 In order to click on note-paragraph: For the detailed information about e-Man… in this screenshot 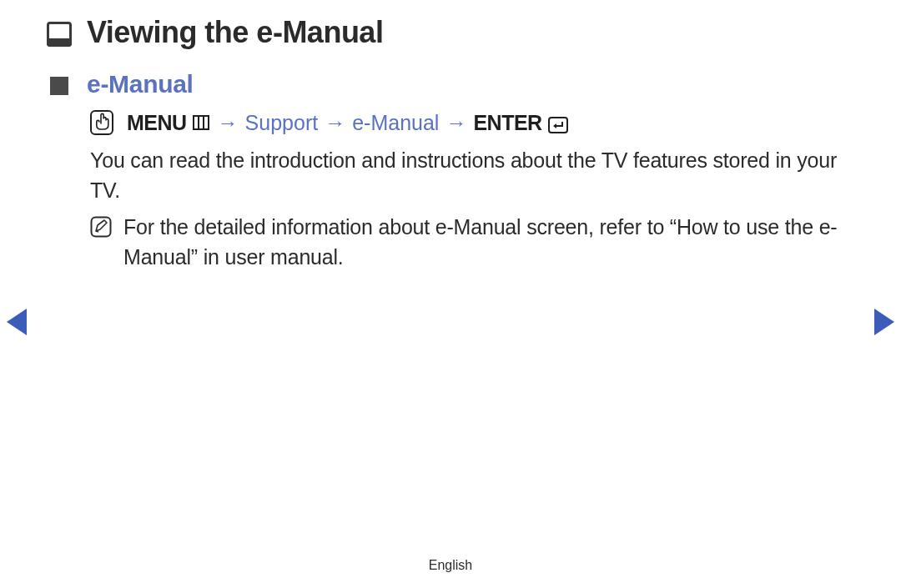, I will do `click(483, 242)`.